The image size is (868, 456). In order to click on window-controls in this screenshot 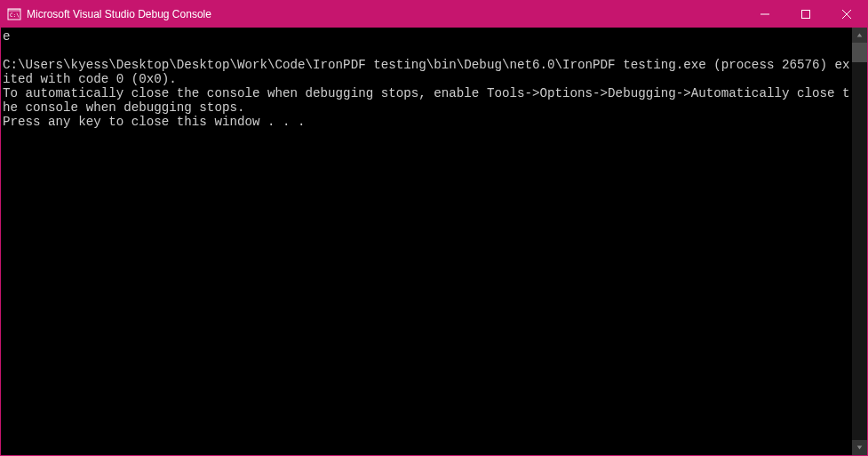, I will do `click(806, 14)`.